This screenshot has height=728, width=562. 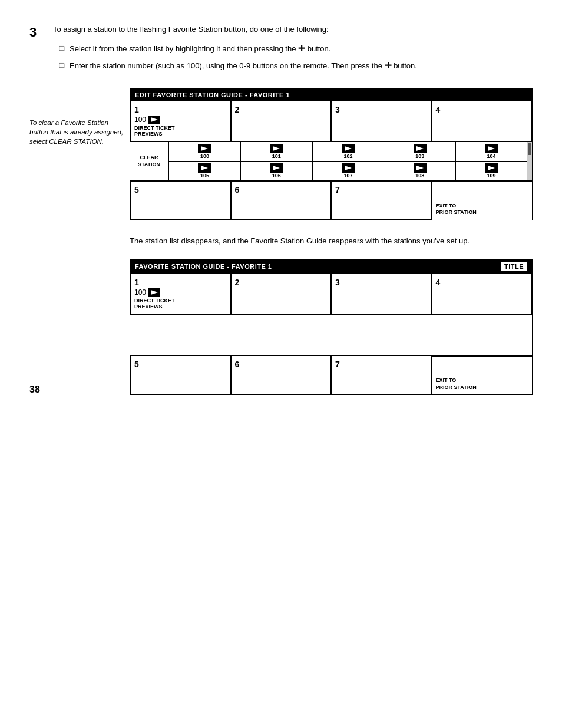 What do you see at coordinates (331, 154) in the screenshot?
I see `guide1-box: EDIT FAVORITE STATION GUIDE - FAVORITE 1…` at bounding box center [331, 154].